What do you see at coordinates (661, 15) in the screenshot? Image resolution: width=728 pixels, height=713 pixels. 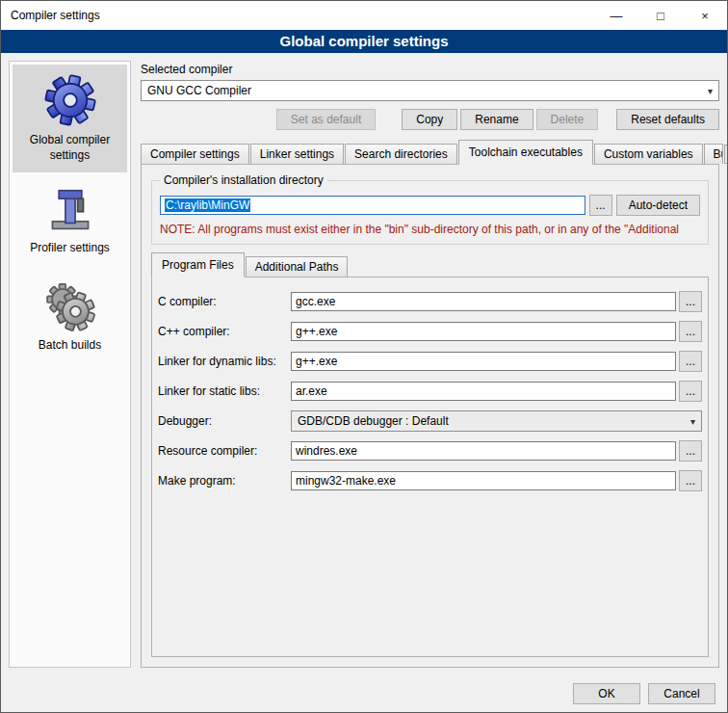 I see `maximize-button: □` at bounding box center [661, 15].